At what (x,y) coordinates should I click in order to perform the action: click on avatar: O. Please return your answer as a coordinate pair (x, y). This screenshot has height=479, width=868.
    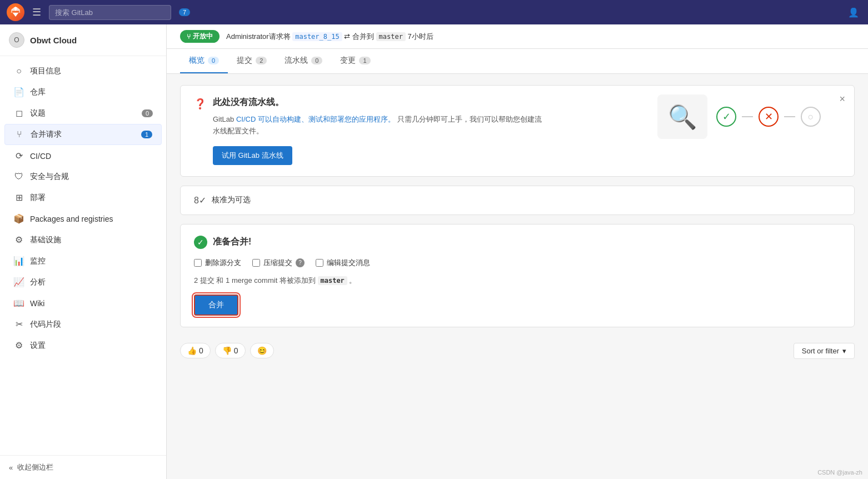
    Looking at the image, I should click on (17, 40).